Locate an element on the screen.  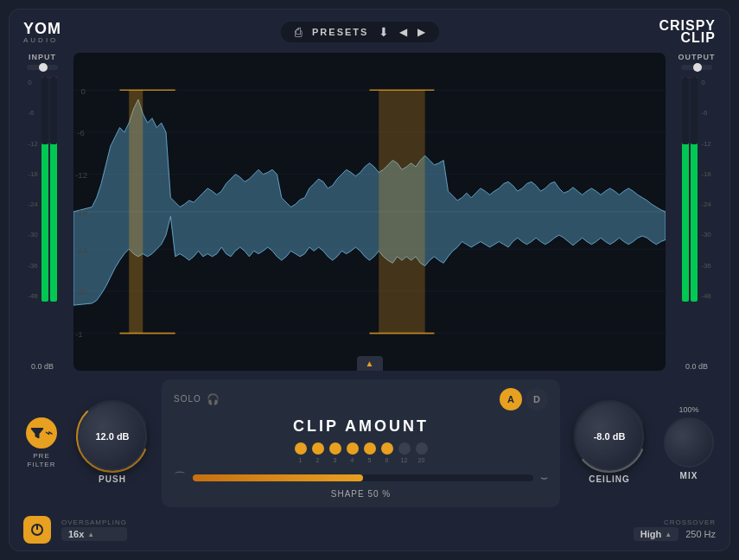
input-bar-left is located at coordinates (45, 189).